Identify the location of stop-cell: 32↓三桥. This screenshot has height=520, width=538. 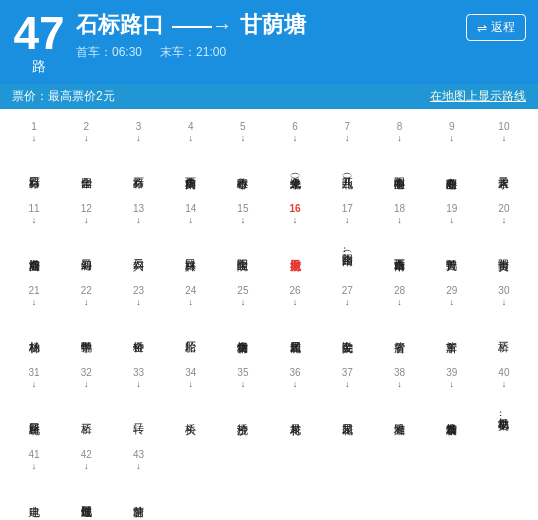
(86, 404).